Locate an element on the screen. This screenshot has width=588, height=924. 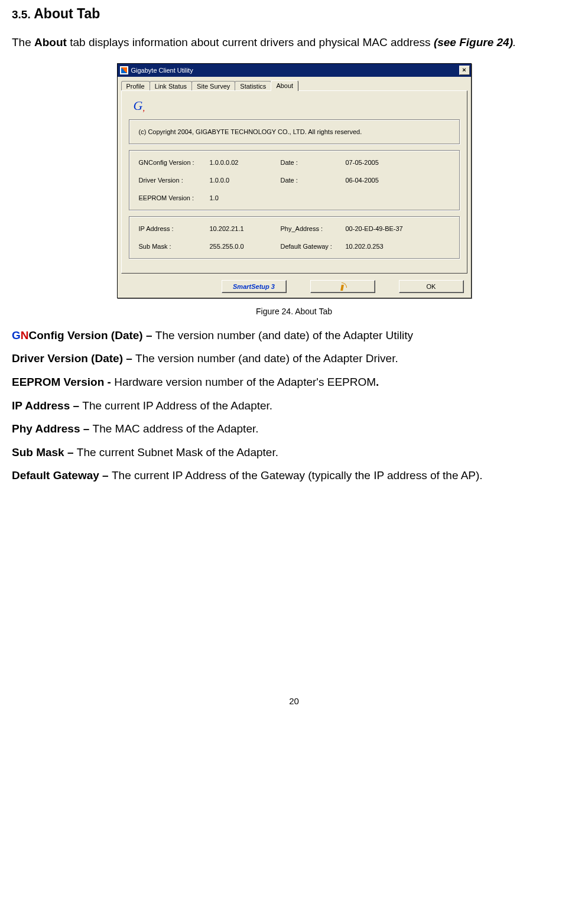
driver-value: 1.0.0.0 is located at coordinates (245, 180).